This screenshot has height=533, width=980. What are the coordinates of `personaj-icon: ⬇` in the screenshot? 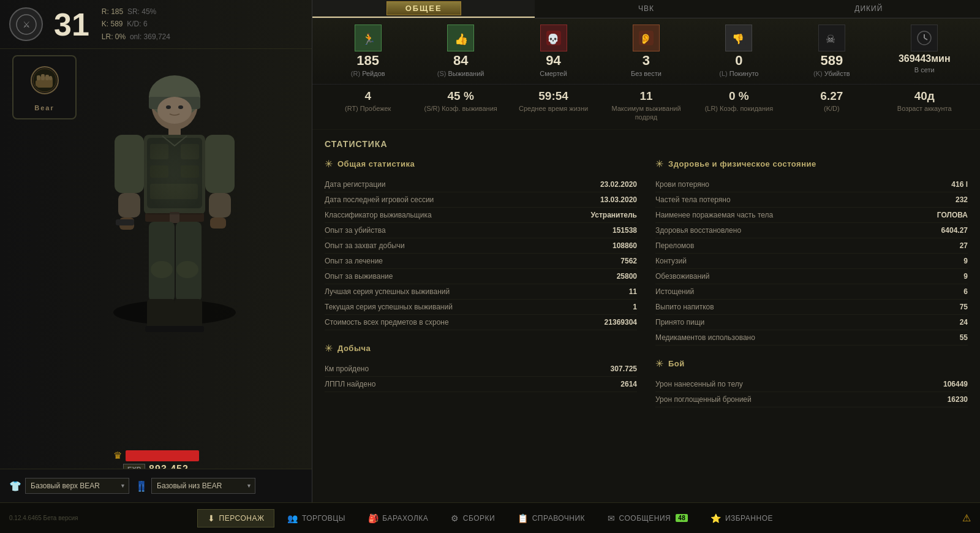 It's located at (212, 518).